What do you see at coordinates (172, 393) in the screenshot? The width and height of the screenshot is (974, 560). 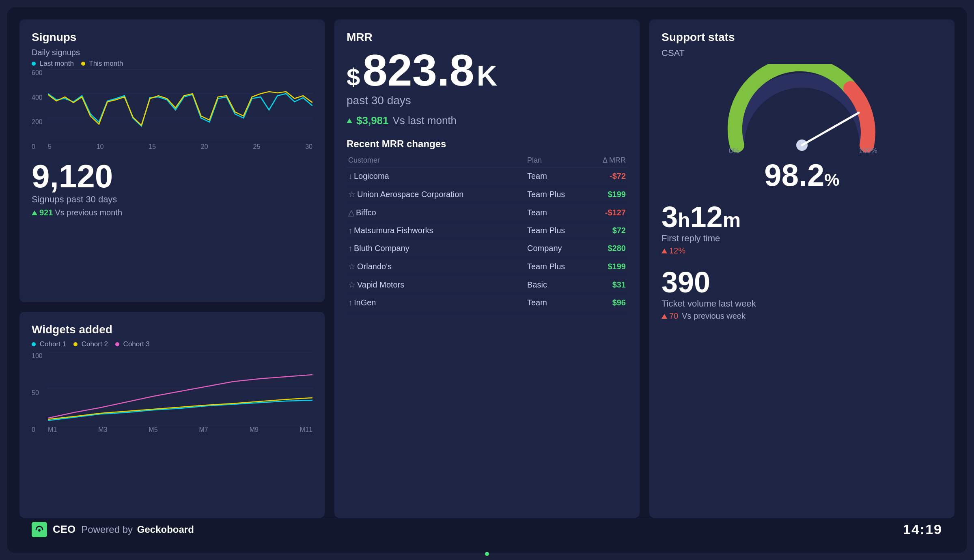 I see `widgets-chart: 100 50 0` at bounding box center [172, 393].